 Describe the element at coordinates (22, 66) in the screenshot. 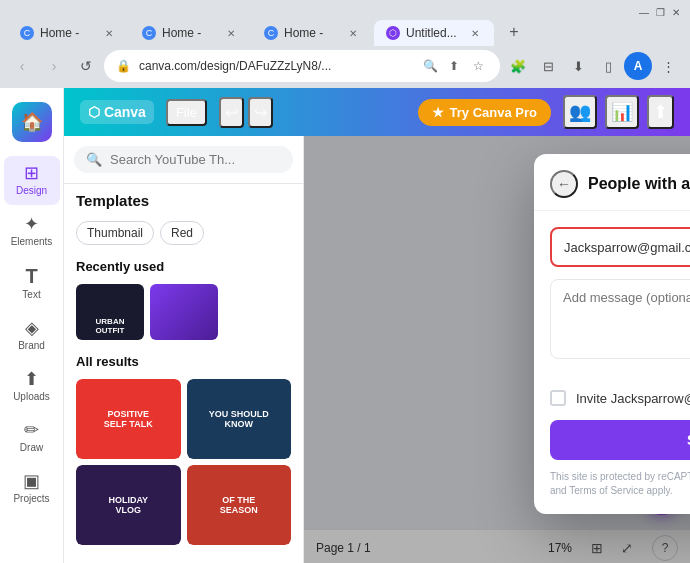

I see `back-button: ‹` at that location.